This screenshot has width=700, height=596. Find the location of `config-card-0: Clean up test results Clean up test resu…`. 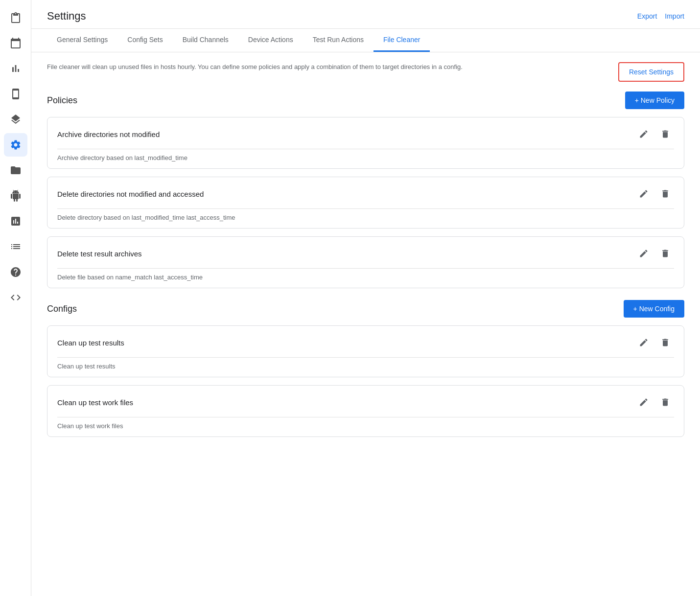

config-card-0: Clean up test results Clean up test resu… is located at coordinates (366, 351).